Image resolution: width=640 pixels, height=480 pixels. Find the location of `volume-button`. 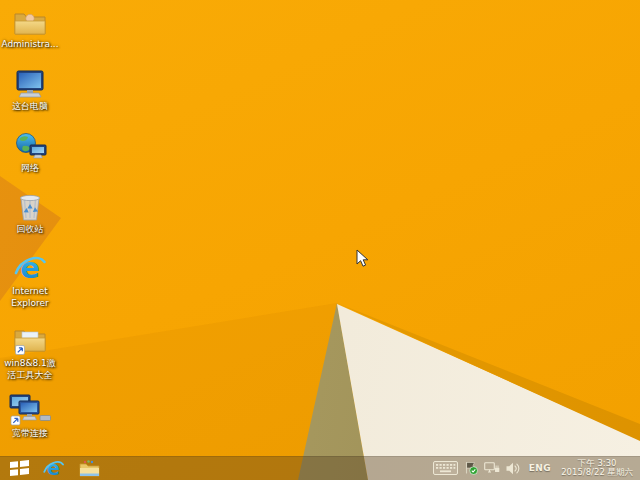

volume-button is located at coordinates (513, 468).